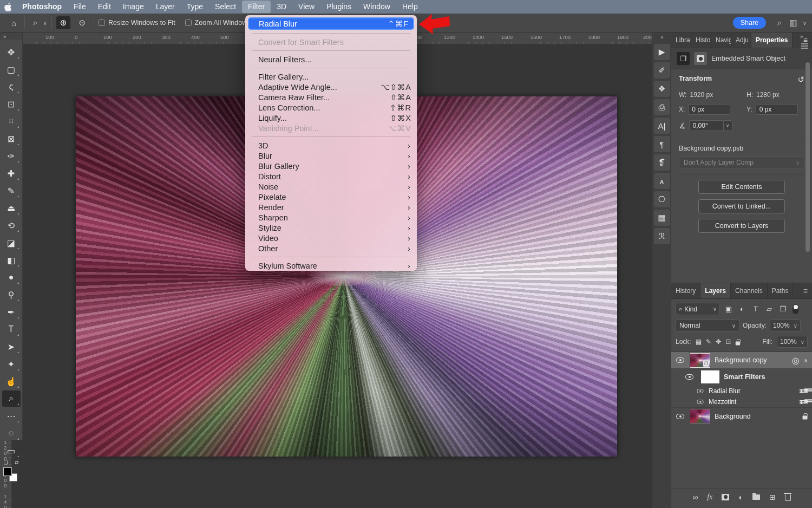 The image size is (812, 508). What do you see at coordinates (331, 227) in the screenshot?
I see `menu-item-stylize: Stylize›` at bounding box center [331, 227].